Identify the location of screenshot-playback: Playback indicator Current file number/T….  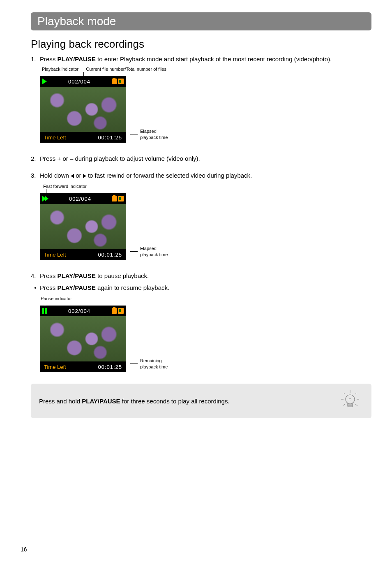
(205, 104).